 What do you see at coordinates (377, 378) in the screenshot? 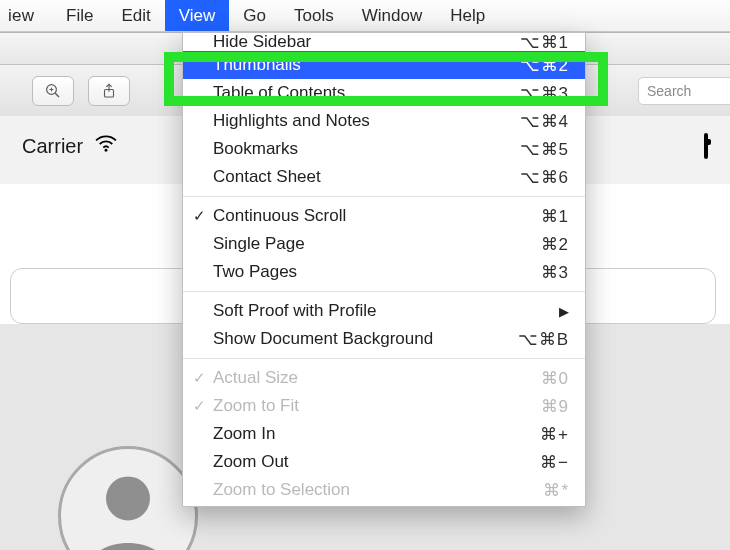
I see `menu-item-label: Actual Size` at bounding box center [377, 378].